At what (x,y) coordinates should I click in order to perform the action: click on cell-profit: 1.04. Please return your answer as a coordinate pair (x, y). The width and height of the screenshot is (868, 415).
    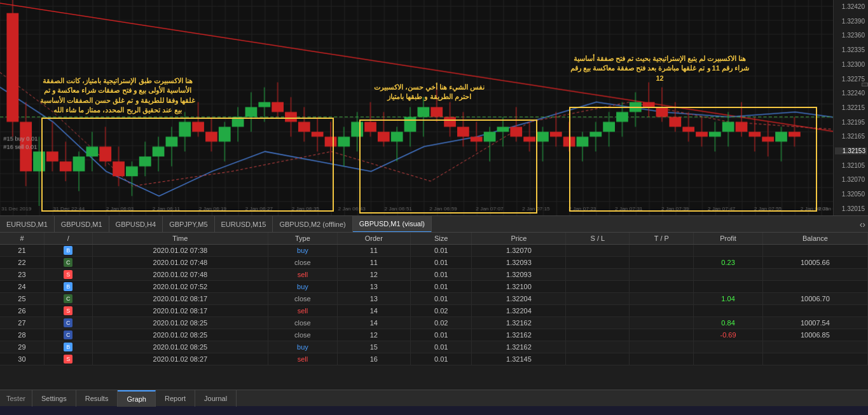
    Looking at the image, I should click on (728, 299).